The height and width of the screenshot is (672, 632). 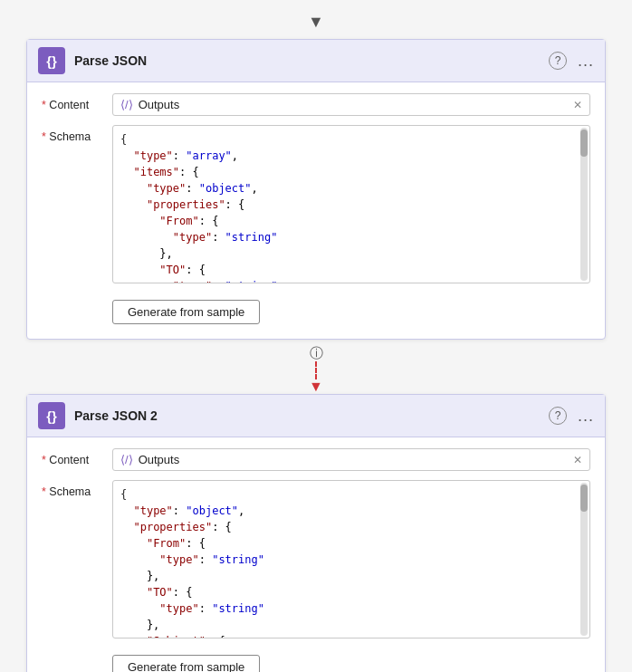 What do you see at coordinates (187, 663) in the screenshot?
I see `card-2-generate-btn: Generate from sample` at bounding box center [187, 663].